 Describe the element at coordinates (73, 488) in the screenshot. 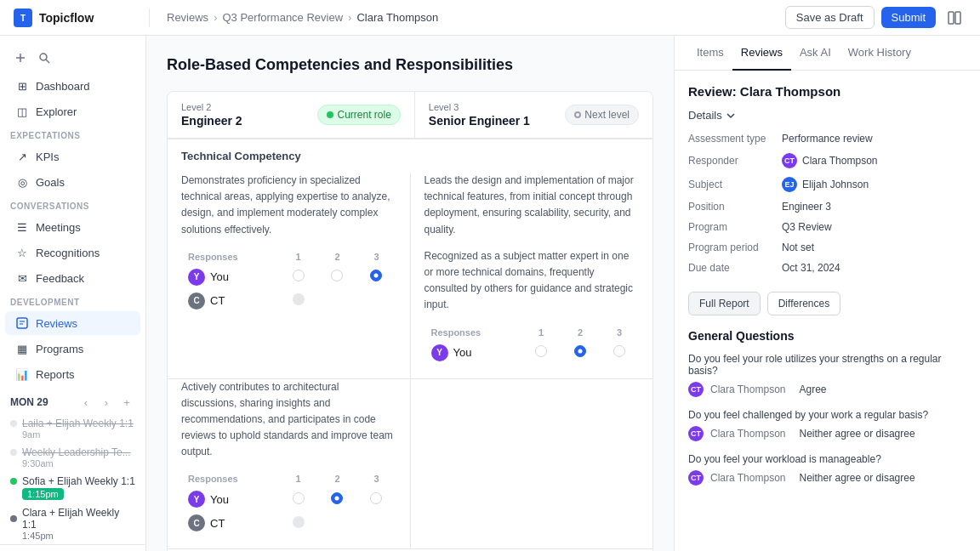

I see `calendar-event-3: Sofia + Elijah Weekly 1:1 1:15pm` at that location.